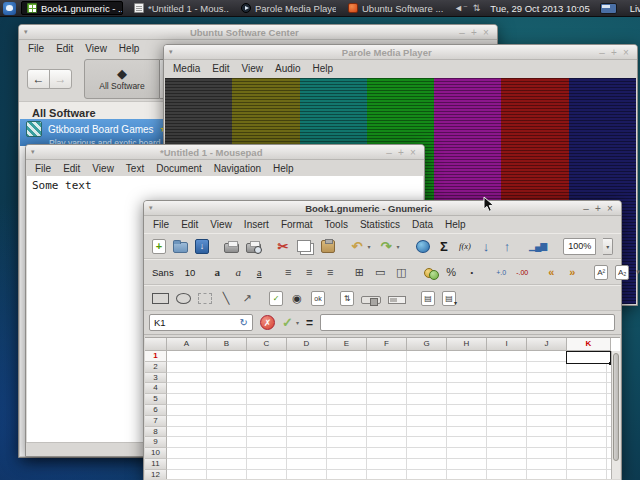 The image size is (640, 480). What do you see at coordinates (256, 224) in the screenshot?
I see `menu-item: Insert` at bounding box center [256, 224].